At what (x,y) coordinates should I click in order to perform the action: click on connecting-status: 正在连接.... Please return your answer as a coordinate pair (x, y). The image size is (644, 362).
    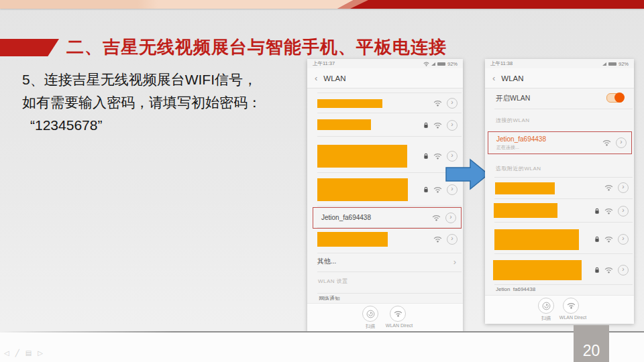
    Looking at the image, I should click on (508, 147).